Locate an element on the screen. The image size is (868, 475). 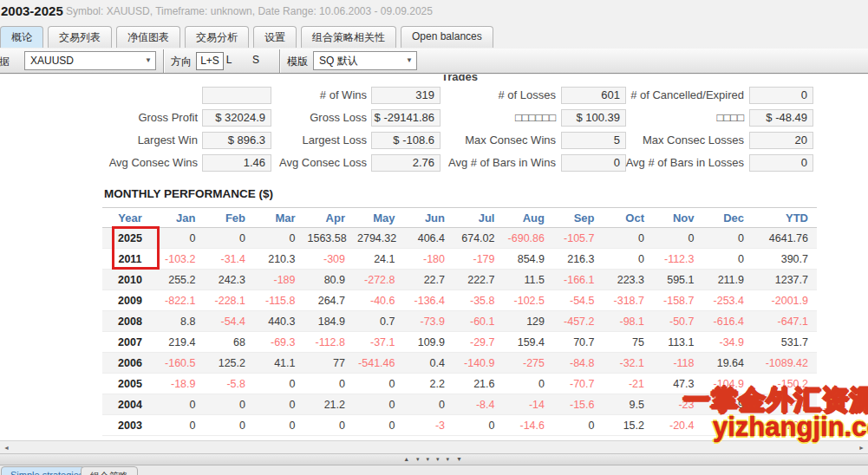
month-cell: -32.1 is located at coordinates (632, 363).